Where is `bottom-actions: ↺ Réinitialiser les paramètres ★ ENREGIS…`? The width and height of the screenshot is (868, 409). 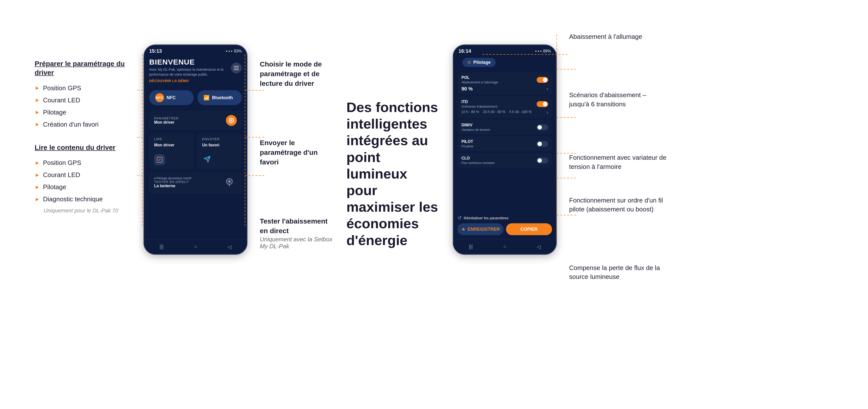
bottom-actions: ↺ Réinitialiser les paramètres ★ ENREGIS… is located at coordinates (505, 225).